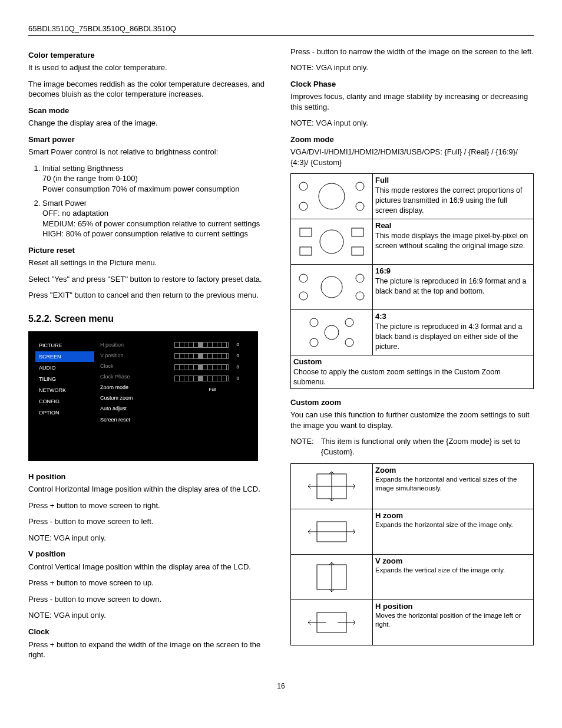  What do you see at coordinates (412, 372) in the screenshot?
I see `table-row: CustomChoose to apply the custom zoom se…` at bounding box center [412, 372].